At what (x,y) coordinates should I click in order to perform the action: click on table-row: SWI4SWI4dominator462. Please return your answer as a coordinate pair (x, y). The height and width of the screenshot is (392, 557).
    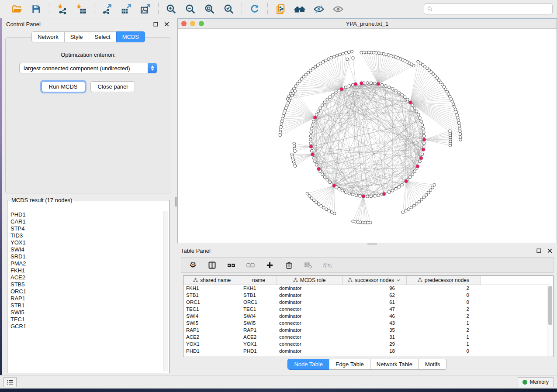
    Looking at the image, I should click on (367, 316).